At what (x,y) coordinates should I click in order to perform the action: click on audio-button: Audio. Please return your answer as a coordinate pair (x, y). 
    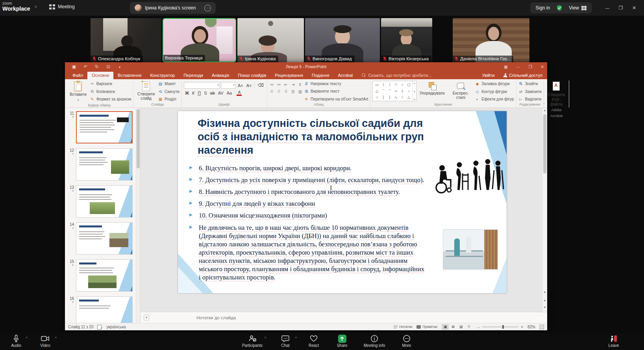
    Looking at the image, I should click on (16, 341).